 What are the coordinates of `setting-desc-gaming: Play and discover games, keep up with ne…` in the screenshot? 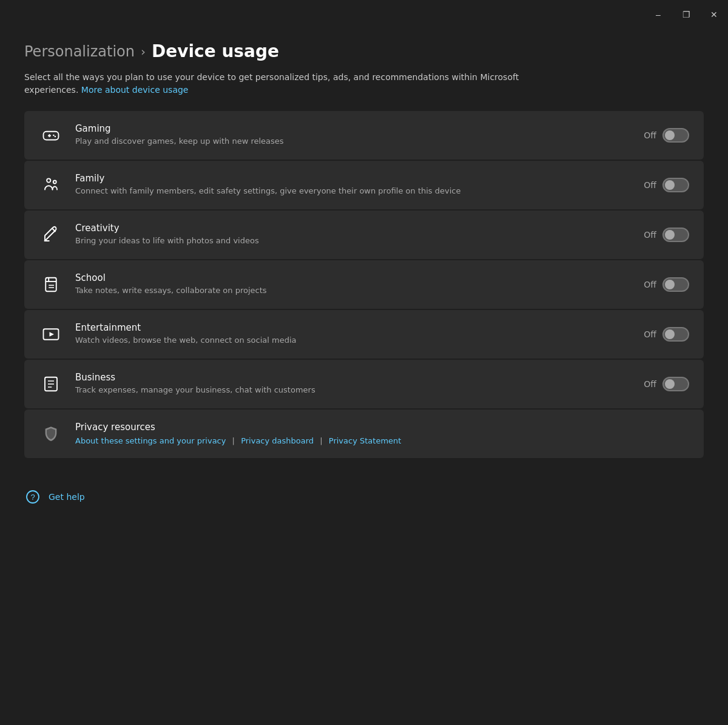 It's located at (353, 141).